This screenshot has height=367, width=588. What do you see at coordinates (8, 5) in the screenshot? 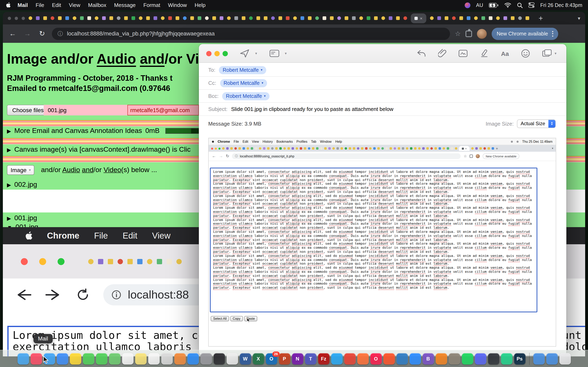
I see `apple-menu-icon` at bounding box center [8, 5].